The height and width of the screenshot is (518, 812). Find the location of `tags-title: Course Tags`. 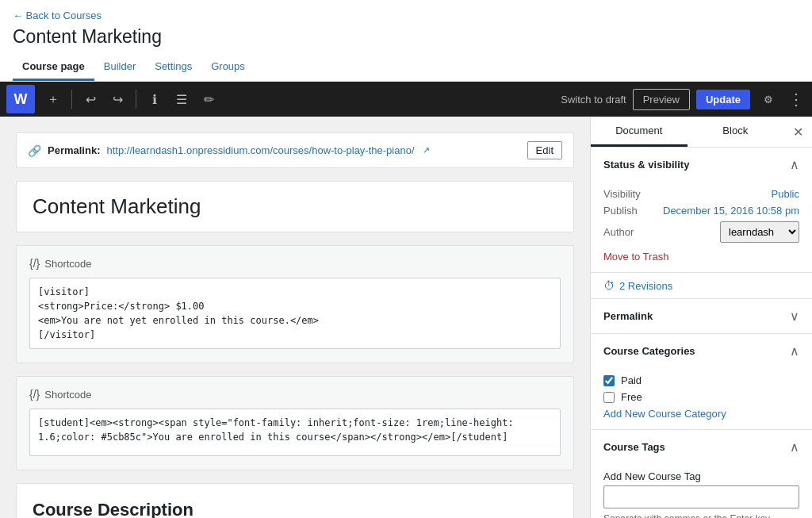

tags-title: Course Tags is located at coordinates (634, 447).